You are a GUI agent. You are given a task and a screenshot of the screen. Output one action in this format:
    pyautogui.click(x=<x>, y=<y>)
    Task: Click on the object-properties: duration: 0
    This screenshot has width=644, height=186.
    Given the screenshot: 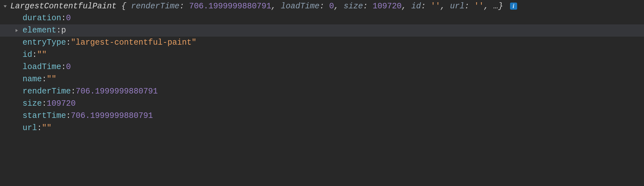 What is the action you would take?
    pyautogui.click(x=322, y=18)
    